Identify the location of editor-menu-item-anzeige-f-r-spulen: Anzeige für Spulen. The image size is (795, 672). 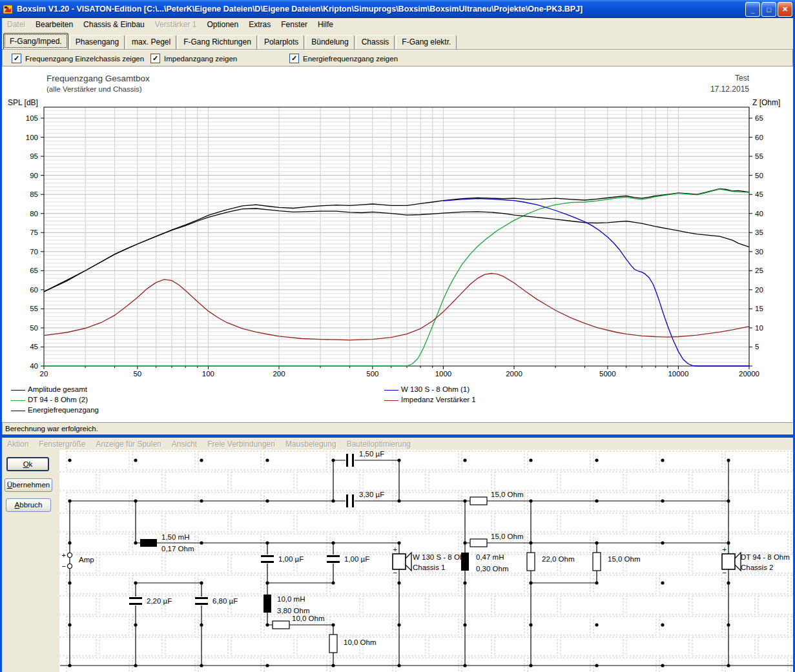
(128, 444).